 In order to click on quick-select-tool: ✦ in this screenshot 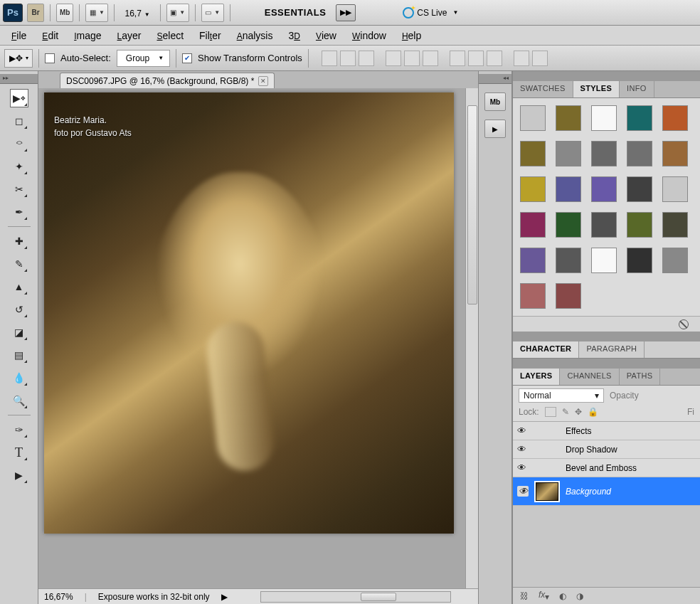, I will do `click(19, 166)`.